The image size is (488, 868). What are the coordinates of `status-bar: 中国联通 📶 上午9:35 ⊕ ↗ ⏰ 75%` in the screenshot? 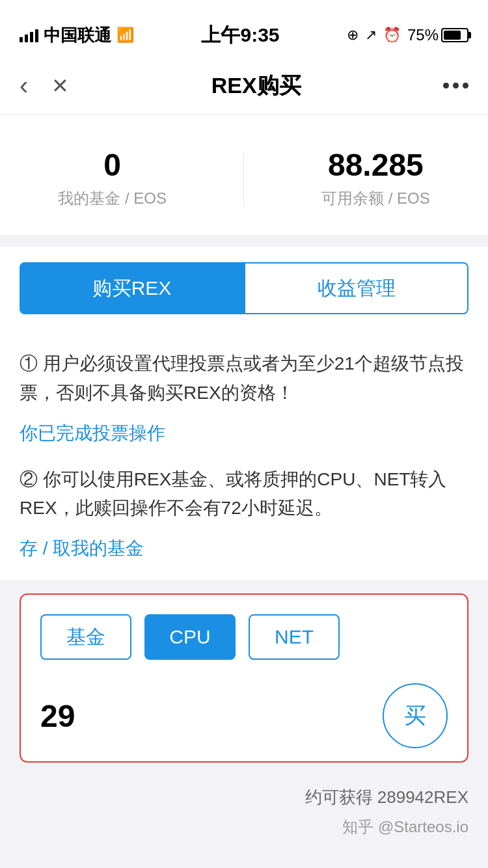 It's located at (244, 29).